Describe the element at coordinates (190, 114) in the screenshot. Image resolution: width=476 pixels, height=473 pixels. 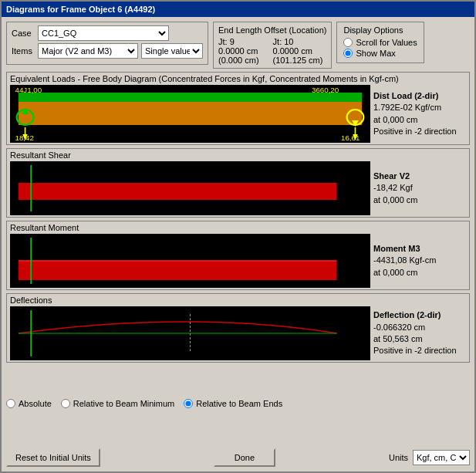
I see `fbd-svg: 44J1,00 3660,20 18,42 16,61` at that location.